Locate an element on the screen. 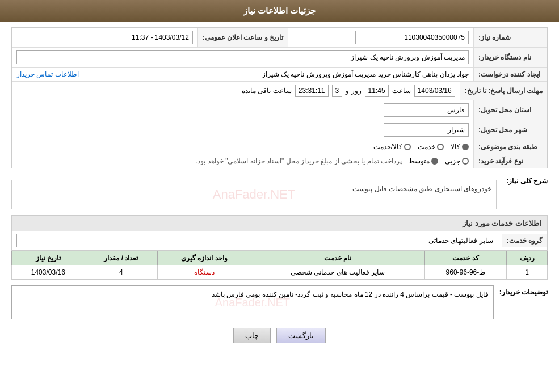  deadline-remaining-input: 23:31:11 is located at coordinates (312, 91).